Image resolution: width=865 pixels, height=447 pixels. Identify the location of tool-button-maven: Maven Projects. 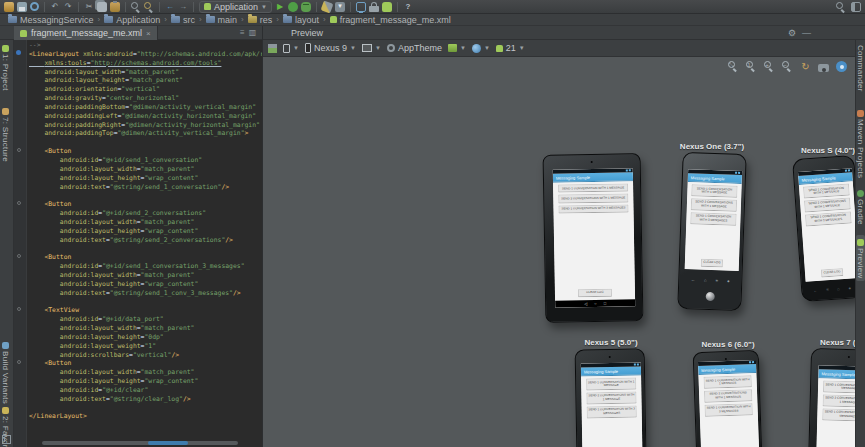
(860, 143).